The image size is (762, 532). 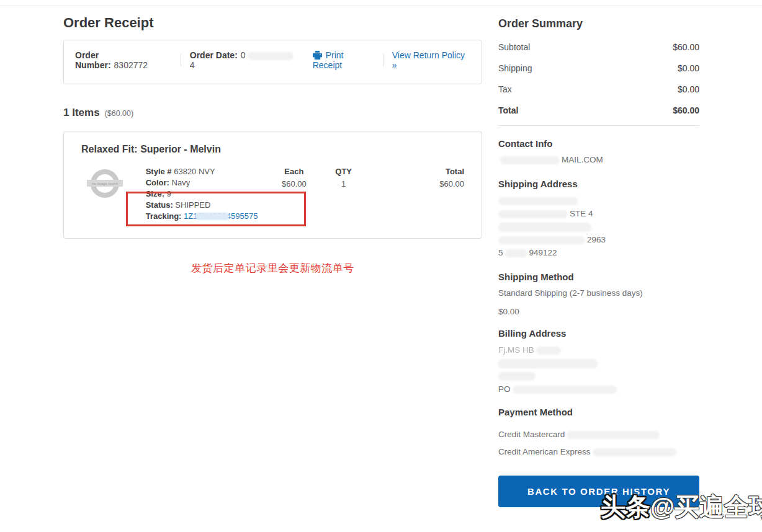 I want to click on qty-column: QTY 1, so click(x=344, y=178).